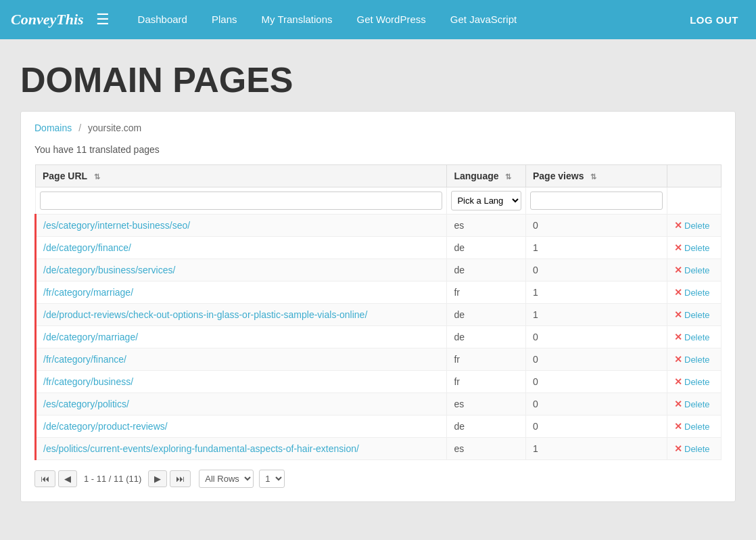 The height and width of the screenshot is (540, 756). I want to click on pagination-next-button: ▶, so click(158, 479).